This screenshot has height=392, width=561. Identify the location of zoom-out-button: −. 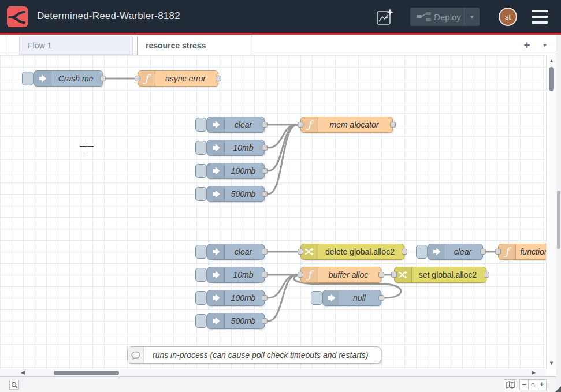
(525, 384).